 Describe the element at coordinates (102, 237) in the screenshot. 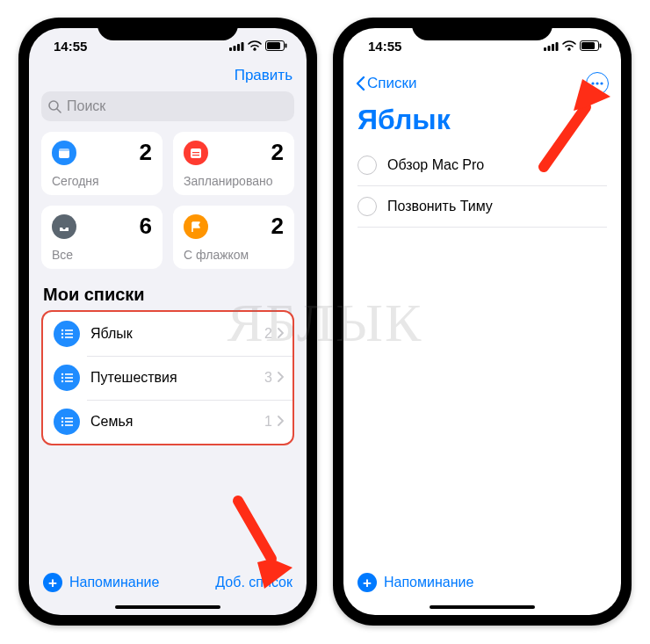

I see `card-all: 6 Все` at that location.